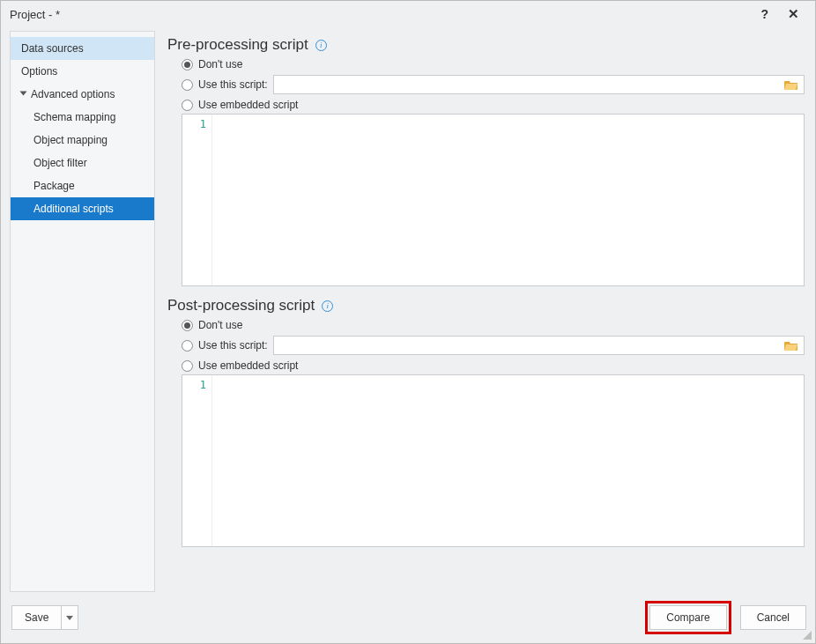 The image size is (816, 644). I want to click on post-radio-embedded: Use embedded script, so click(486, 366).